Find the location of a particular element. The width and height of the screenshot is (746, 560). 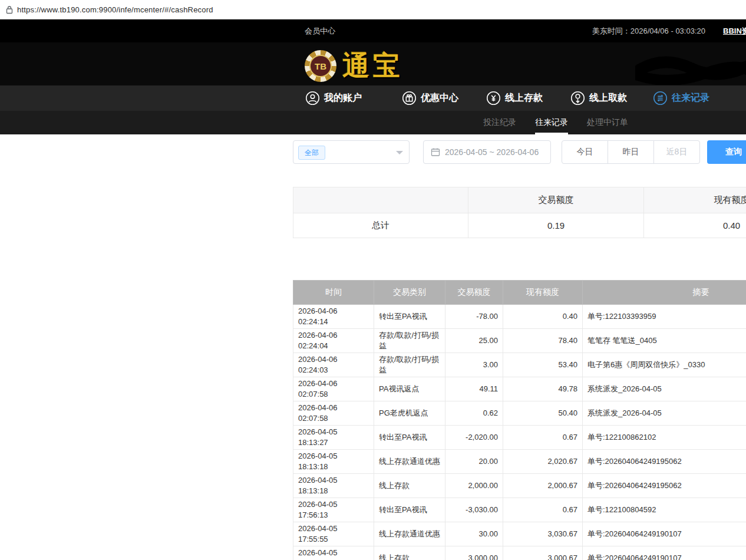

cell-type: 存款/取款/打码/损益 is located at coordinates (410, 341).